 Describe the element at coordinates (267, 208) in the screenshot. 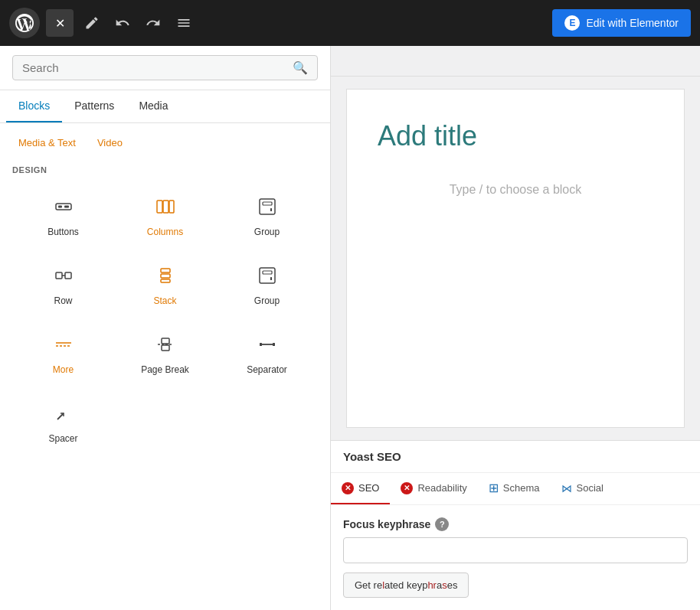

I see `group-icon` at that location.